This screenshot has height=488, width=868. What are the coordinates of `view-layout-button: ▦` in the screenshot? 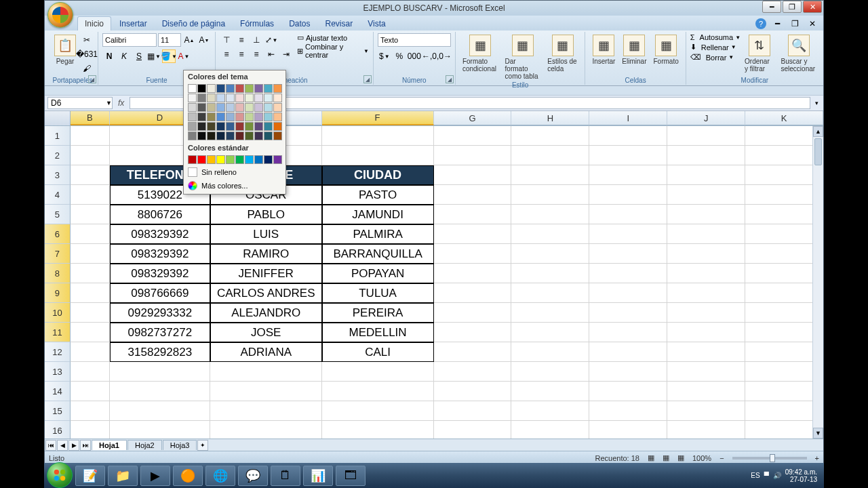 It's located at (666, 458).